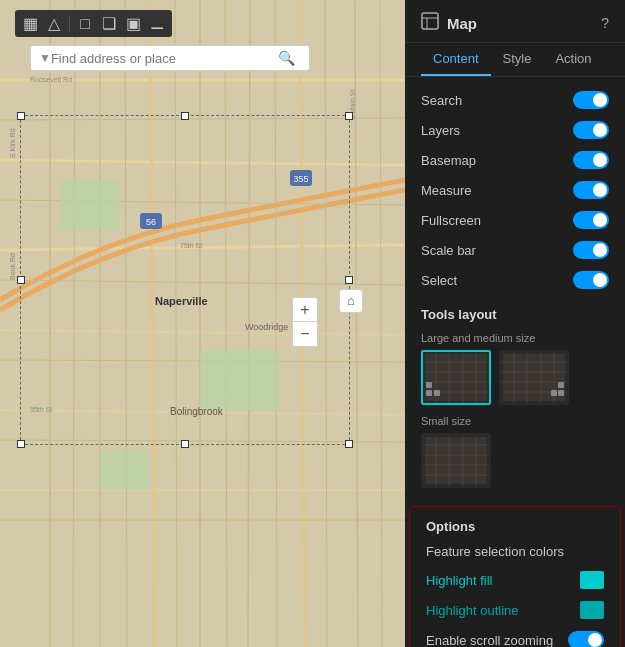  What do you see at coordinates (182, 301) in the screenshot?
I see `svg-text: Naperville` at bounding box center [182, 301].